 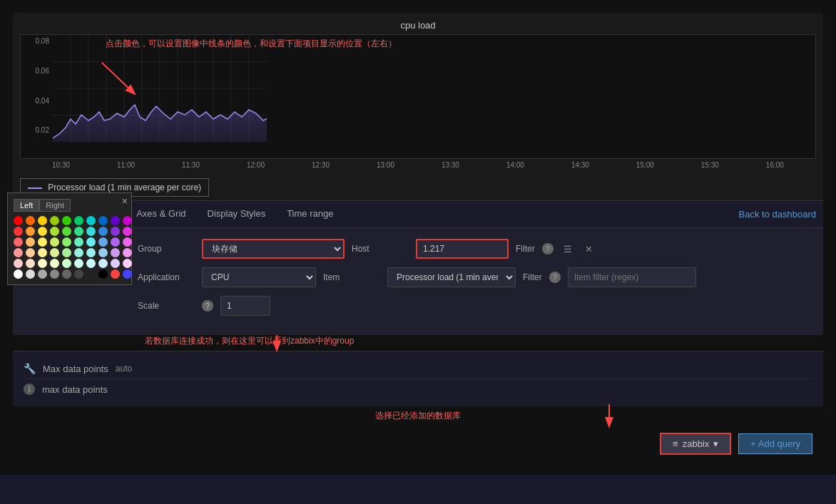 What do you see at coordinates (548, 249) in the screenshot?
I see `filter-help-icon: ?` at bounding box center [548, 249].